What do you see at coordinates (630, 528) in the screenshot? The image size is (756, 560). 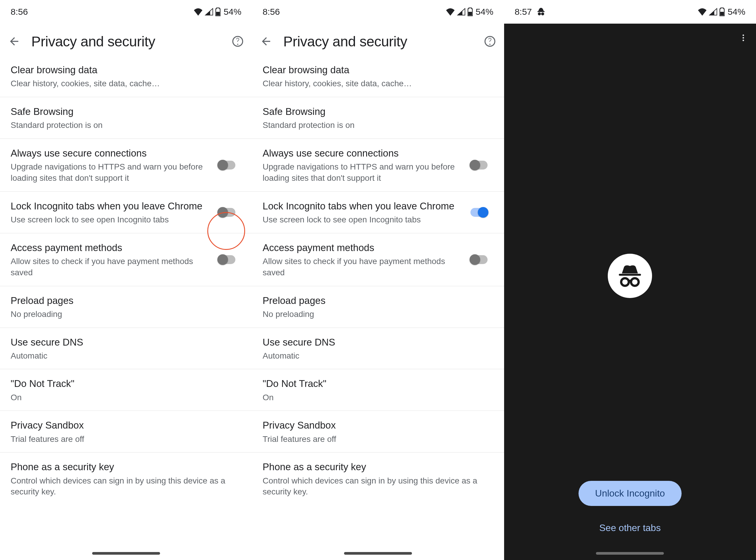 I see `see-other-tabs-link: See other tabs` at bounding box center [630, 528].